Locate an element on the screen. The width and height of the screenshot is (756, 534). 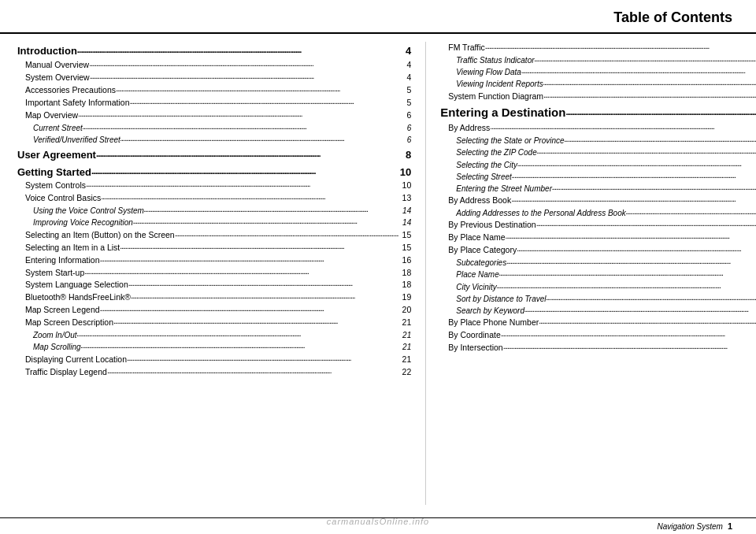
toc-entry-title: Map Scrolling is located at coordinates (57, 347).